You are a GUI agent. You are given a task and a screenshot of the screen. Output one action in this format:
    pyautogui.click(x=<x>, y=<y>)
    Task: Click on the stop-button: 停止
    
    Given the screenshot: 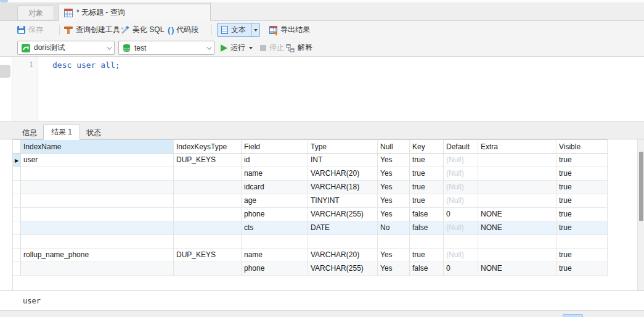 What is the action you would take?
    pyautogui.click(x=272, y=48)
    